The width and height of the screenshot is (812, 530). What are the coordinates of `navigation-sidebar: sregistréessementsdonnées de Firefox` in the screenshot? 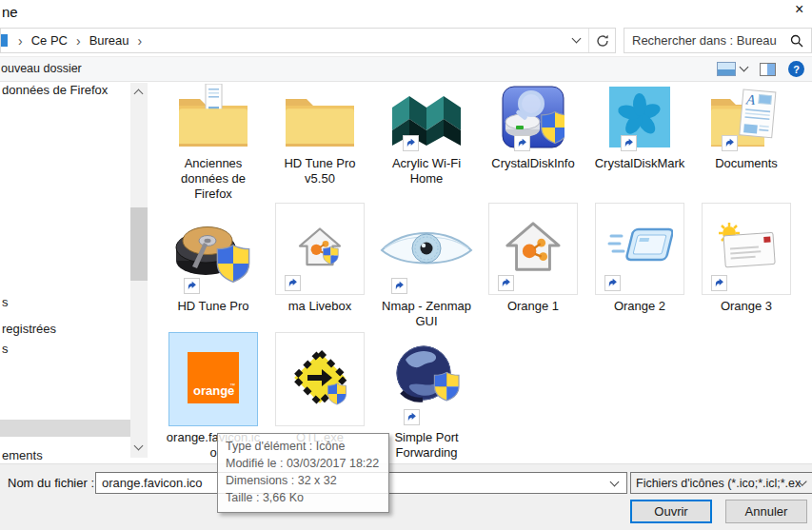 It's located at (65, 273).